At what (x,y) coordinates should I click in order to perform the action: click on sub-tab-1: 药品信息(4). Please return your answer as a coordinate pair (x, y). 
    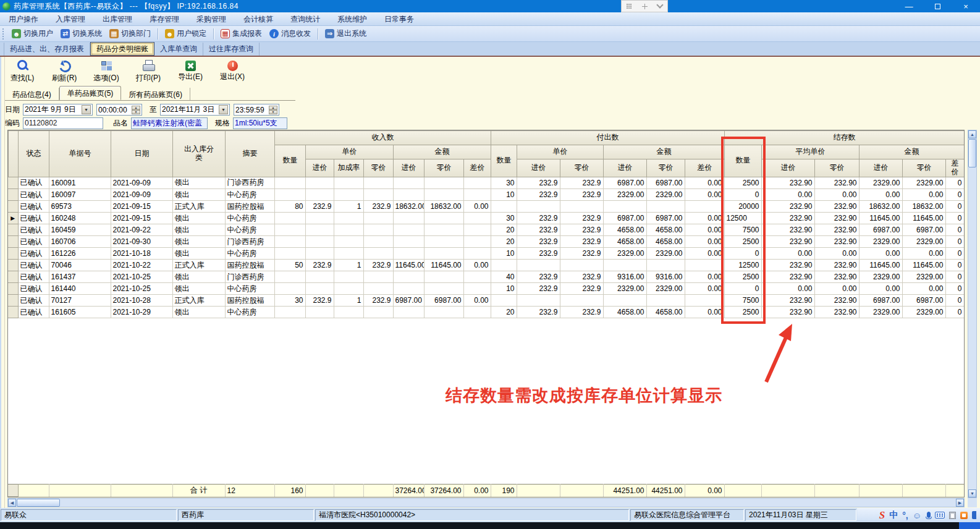
    Looking at the image, I should click on (32, 94).